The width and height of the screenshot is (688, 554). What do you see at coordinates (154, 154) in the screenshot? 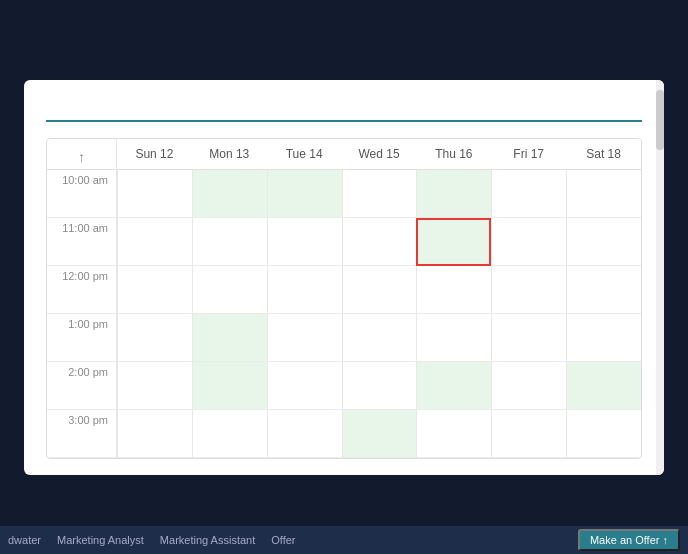
I see `col-header-0: Sun 12` at bounding box center [154, 154].